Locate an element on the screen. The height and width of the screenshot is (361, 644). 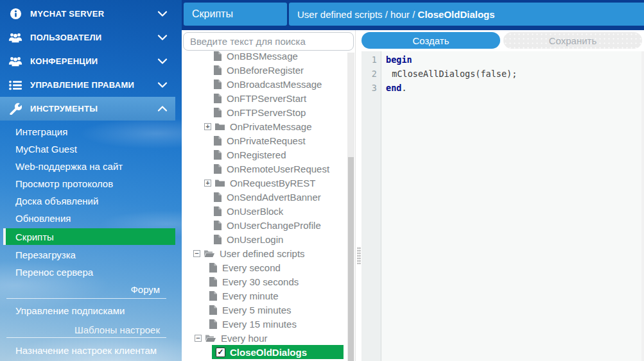
chevron-down-icon is located at coordinates (162, 37).